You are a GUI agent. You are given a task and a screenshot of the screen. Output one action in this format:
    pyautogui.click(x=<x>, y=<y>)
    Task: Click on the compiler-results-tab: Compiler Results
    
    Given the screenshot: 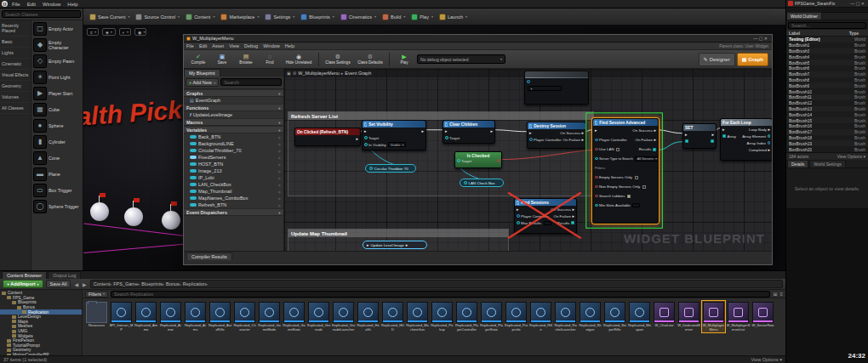 What is the action you would take?
    pyautogui.click(x=209, y=257)
    